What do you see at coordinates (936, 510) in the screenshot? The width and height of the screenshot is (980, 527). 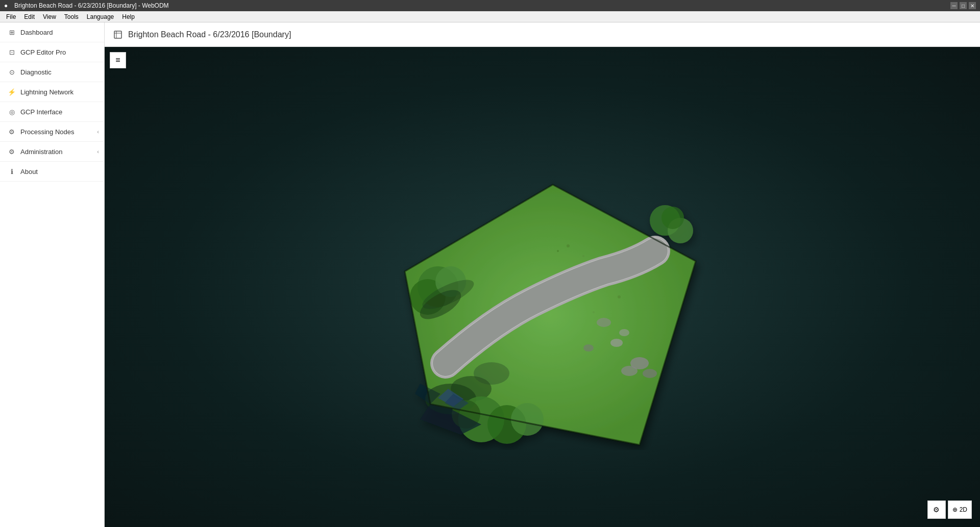 I see `settings-icon: ⚙` at bounding box center [936, 510].